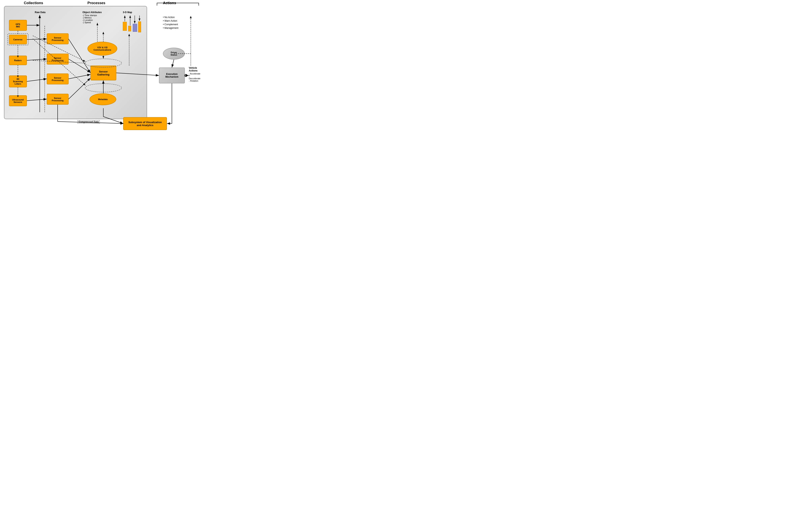  What do you see at coordinates (58, 99) in the screenshot?
I see `sensor-processing-4: SensorProcessing` at bounding box center [58, 99].